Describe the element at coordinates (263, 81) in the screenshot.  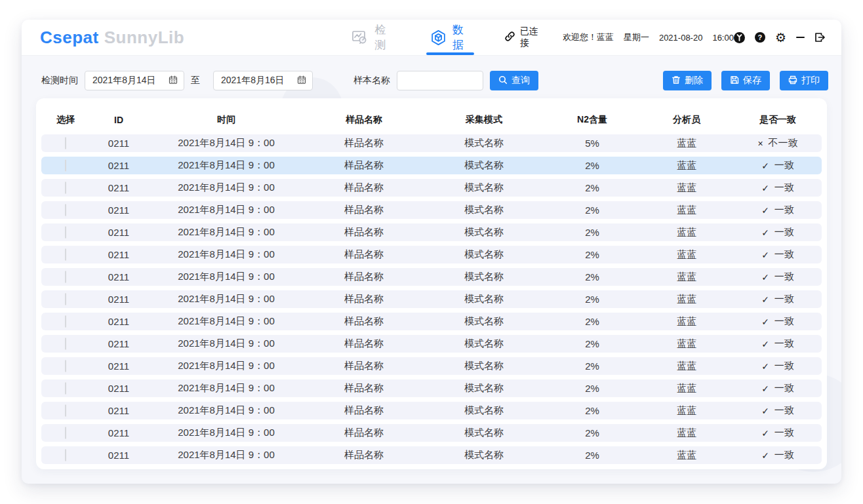
I see `date-to-input: 2021年8月16日` at that location.